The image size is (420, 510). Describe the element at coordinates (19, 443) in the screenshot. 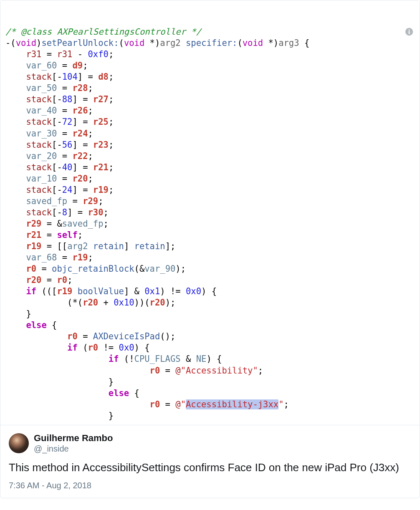

I see `avatar` at that location.